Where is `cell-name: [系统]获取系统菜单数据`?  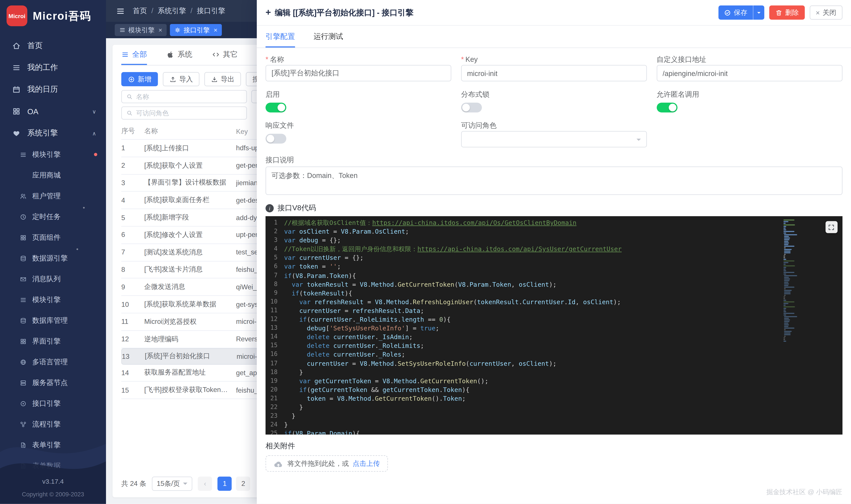 cell-name: [系统]获取系统菜单数据 is located at coordinates (190, 304).